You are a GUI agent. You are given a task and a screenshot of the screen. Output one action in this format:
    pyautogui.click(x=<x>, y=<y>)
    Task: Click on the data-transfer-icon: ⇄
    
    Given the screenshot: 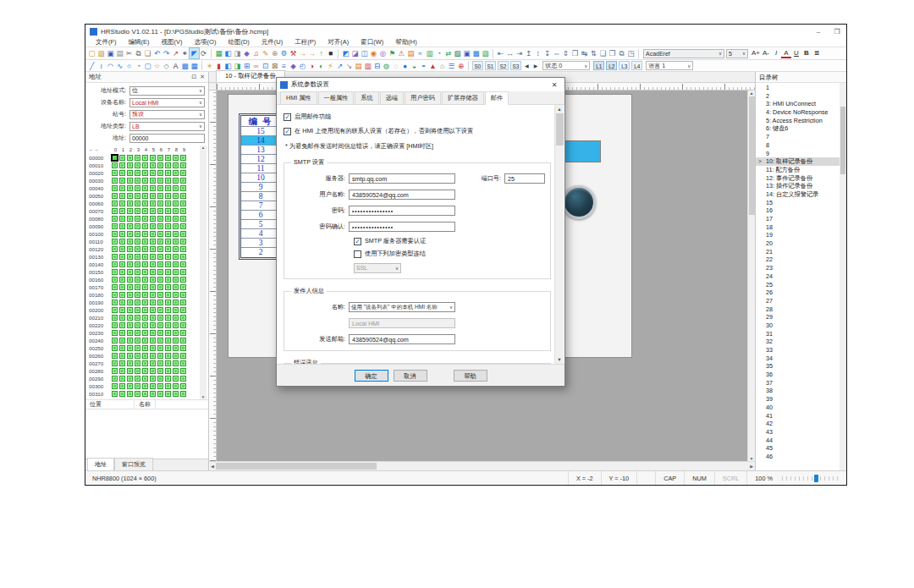 What is the action you would take?
    pyautogui.click(x=449, y=53)
    